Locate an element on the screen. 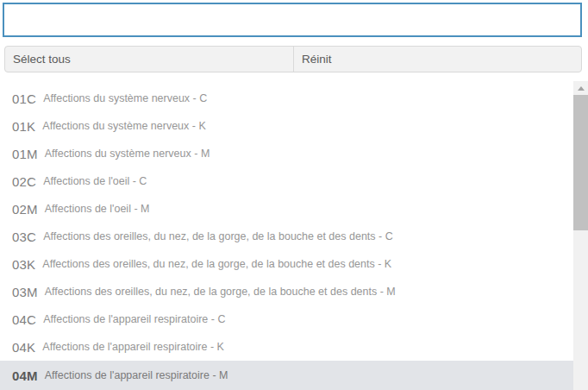  list-item: 01C Affections du système nerveux - C is located at coordinates (286, 98).